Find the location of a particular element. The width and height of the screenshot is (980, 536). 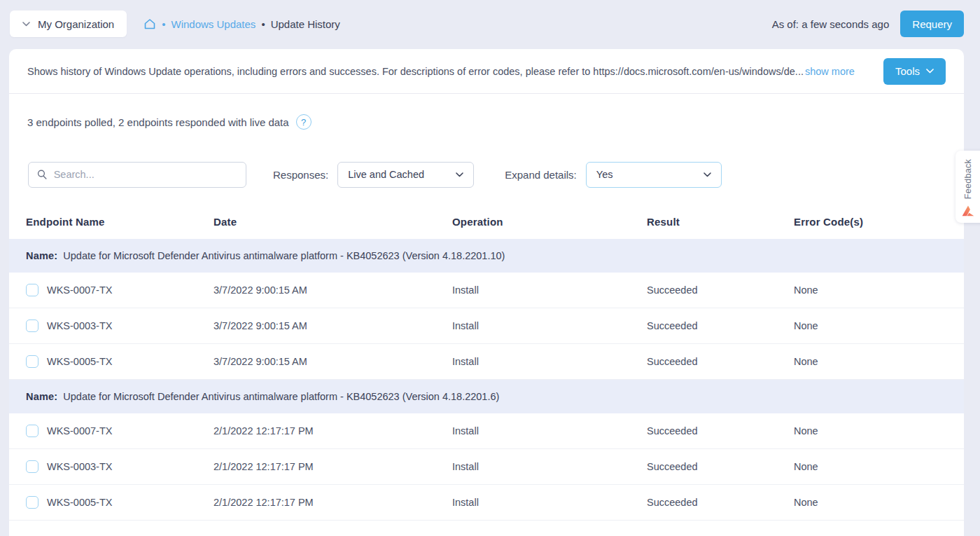

feedback-tab-label: Feedback is located at coordinates (968, 179).